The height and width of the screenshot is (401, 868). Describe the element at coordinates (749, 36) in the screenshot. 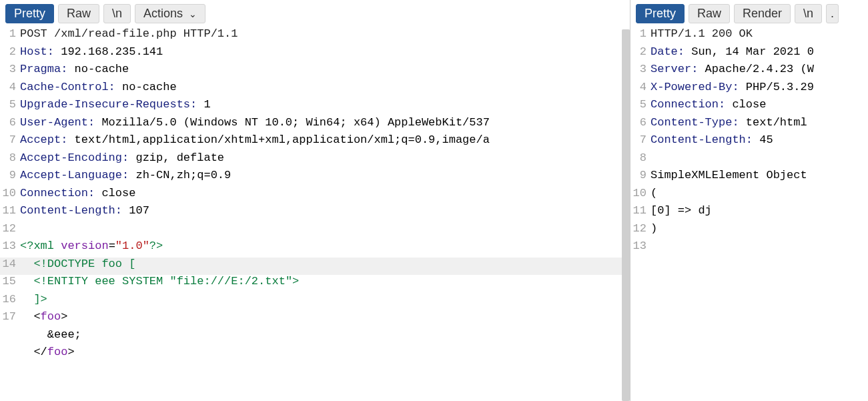

I see `code-line: 1HTTP/1.1 200 OK` at that location.